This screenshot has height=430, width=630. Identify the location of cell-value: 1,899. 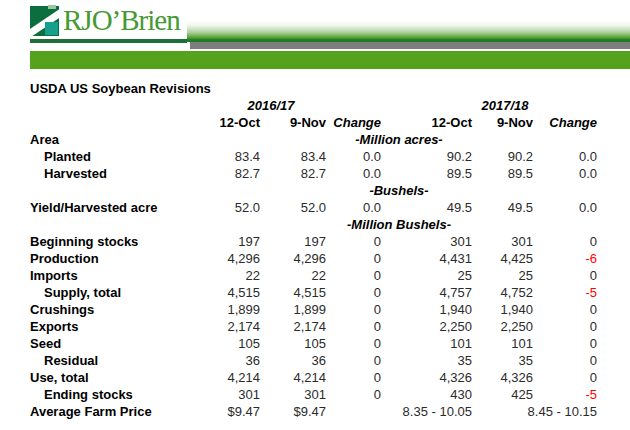
(299, 310).